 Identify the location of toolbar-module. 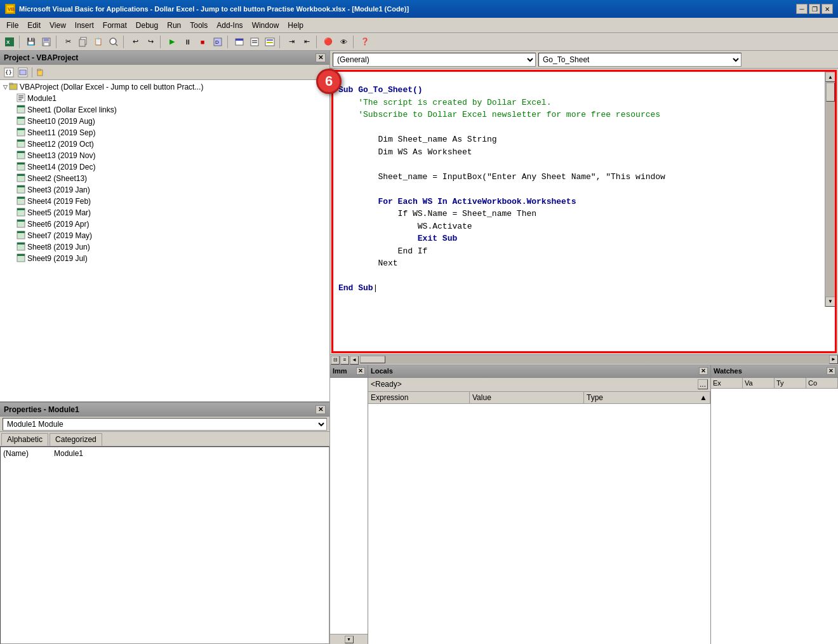
(255, 42).